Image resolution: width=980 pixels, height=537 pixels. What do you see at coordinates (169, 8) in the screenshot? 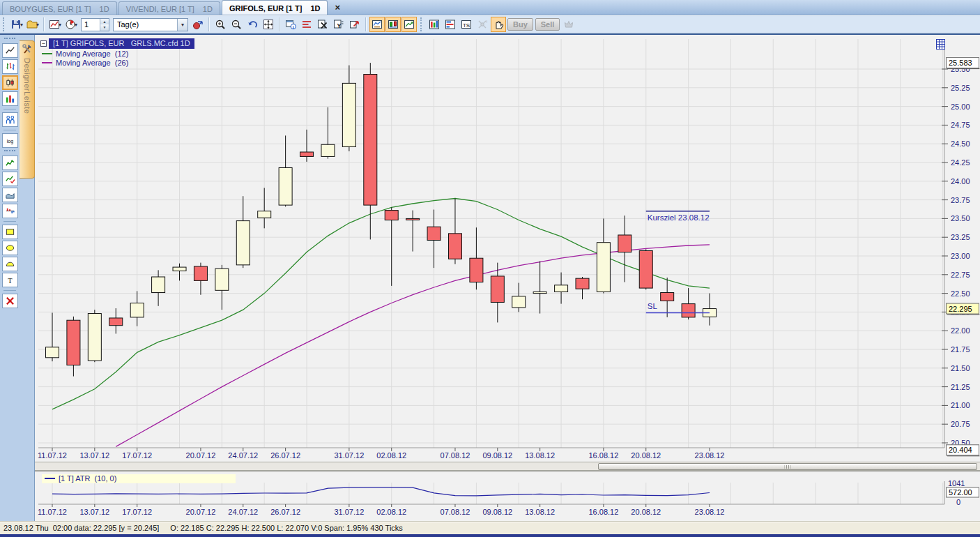
I see `tab-2: VIVENDI, EUR [1 T]1D` at bounding box center [169, 8].